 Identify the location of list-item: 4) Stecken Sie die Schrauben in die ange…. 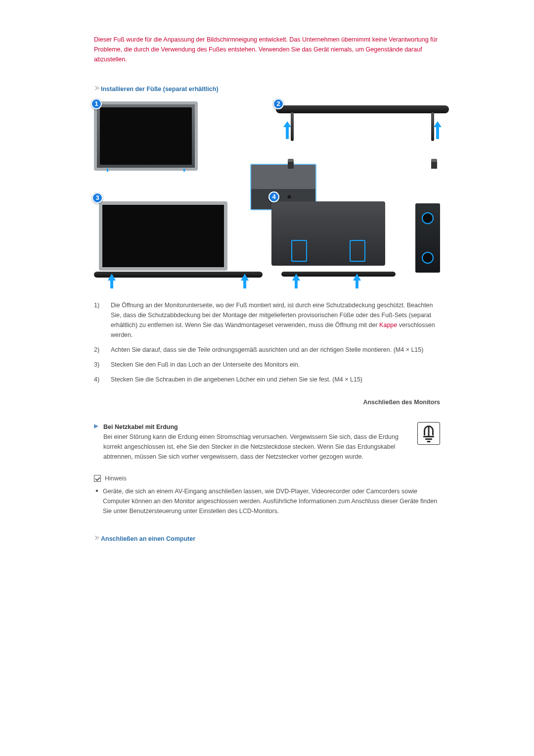
(267, 380).